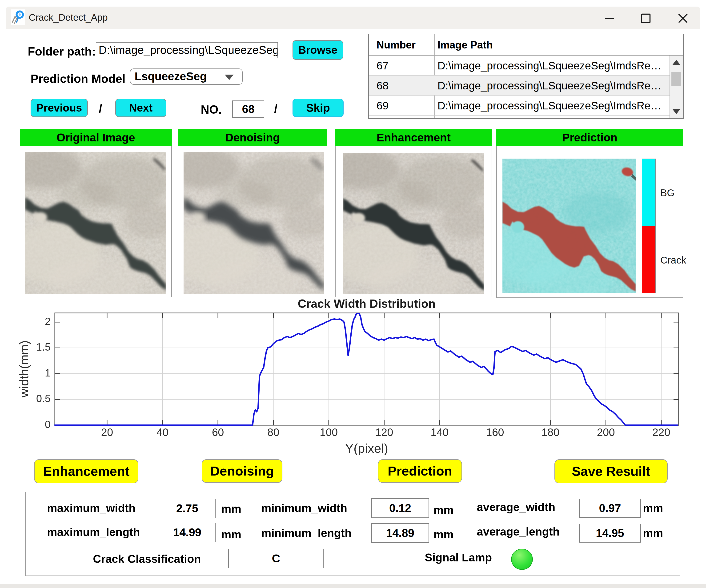 Image resolution: width=706 pixels, height=588 pixels. Describe the element at coordinates (384, 432) in the screenshot. I see `svg-text: 120` at that location.